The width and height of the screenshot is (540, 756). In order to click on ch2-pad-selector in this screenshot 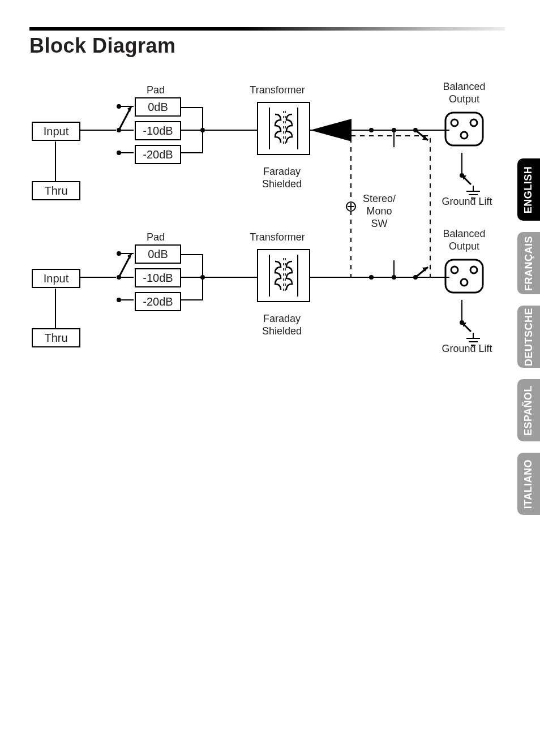, I will do `click(126, 274)`.